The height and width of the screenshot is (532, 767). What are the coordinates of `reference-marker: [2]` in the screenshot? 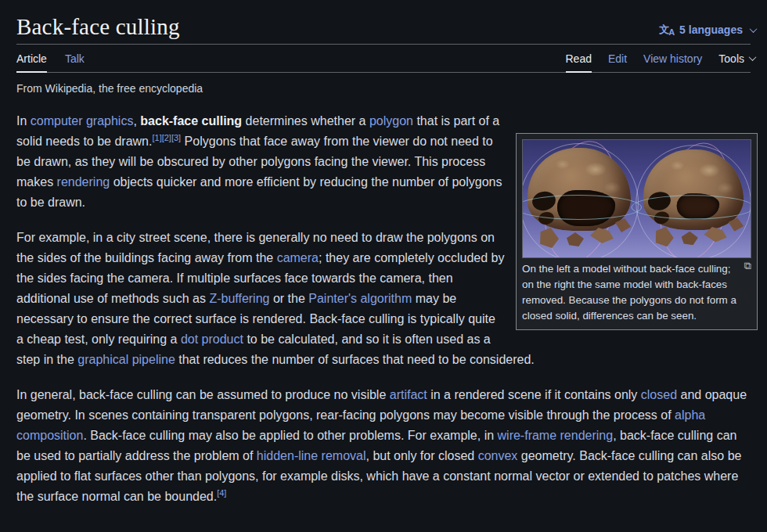 It's located at (167, 138).